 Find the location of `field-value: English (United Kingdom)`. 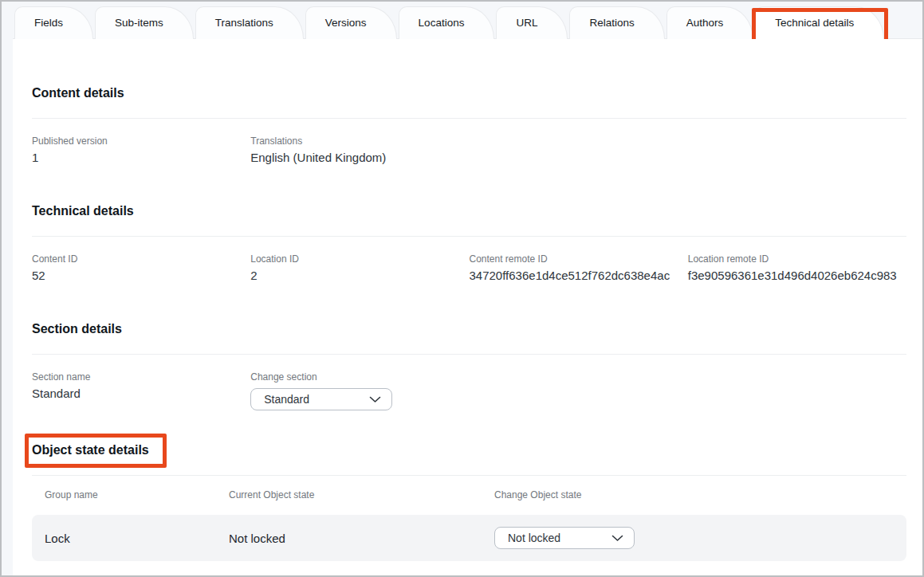

field-value: English (United Kingdom) is located at coordinates (360, 158).